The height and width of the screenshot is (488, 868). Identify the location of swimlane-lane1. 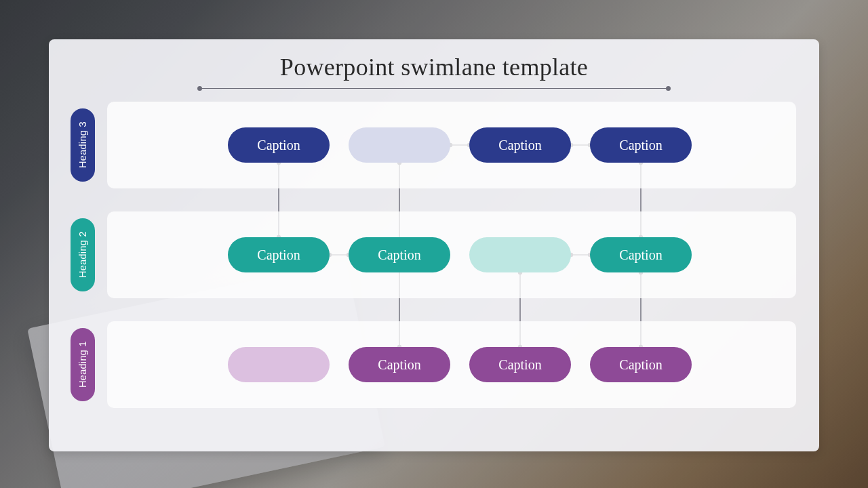
(452, 365).